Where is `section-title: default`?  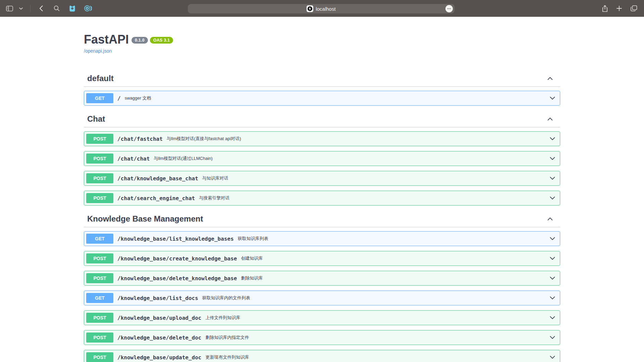 section-title: default is located at coordinates (101, 78).